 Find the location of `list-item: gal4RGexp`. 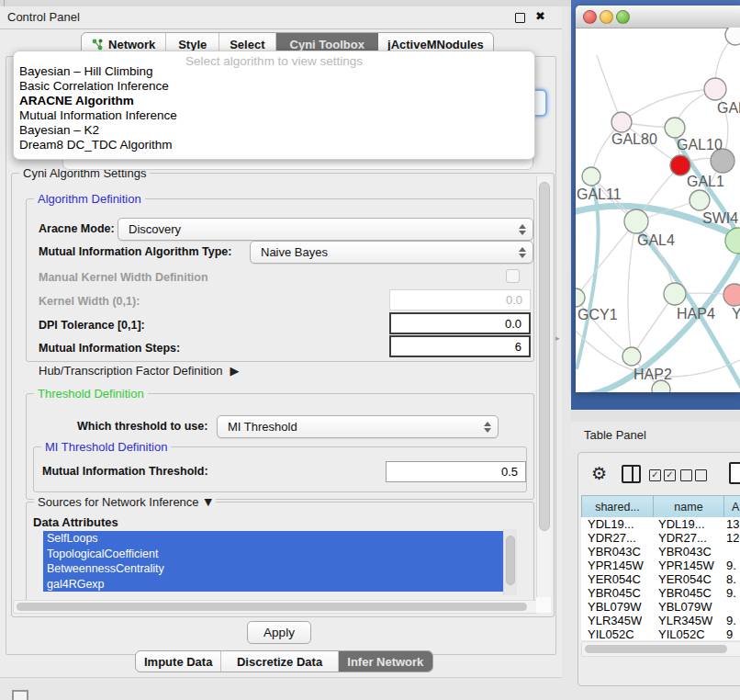

list-item: gal4RGexp is located at coordinates (274, 584).